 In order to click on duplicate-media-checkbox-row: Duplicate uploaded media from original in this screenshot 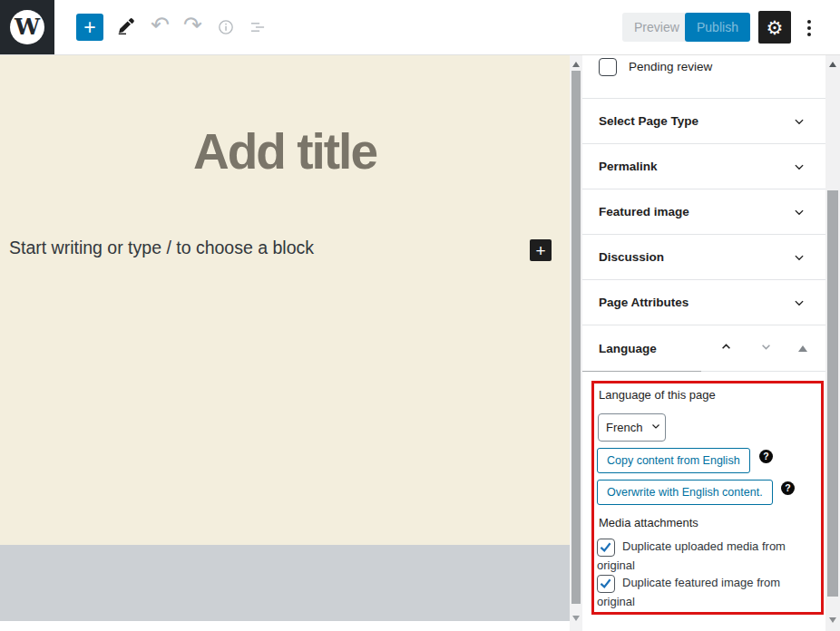, I will do `click(707, 557)`.